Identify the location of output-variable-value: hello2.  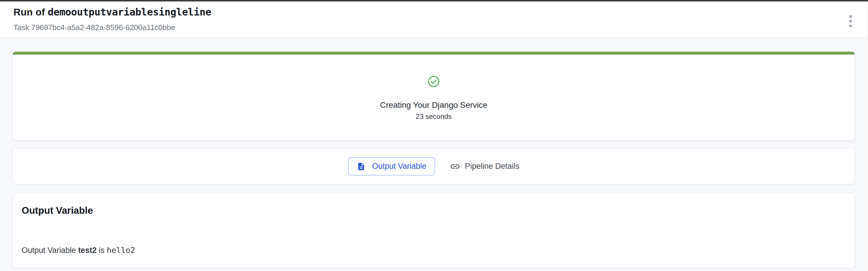
(121, 250).